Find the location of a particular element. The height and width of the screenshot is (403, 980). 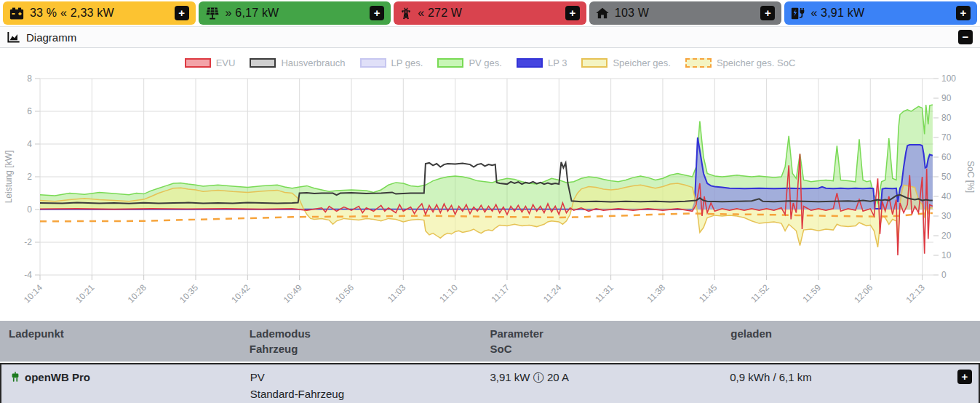

svg-text: 11:52 is located at coordinates (760, 294).